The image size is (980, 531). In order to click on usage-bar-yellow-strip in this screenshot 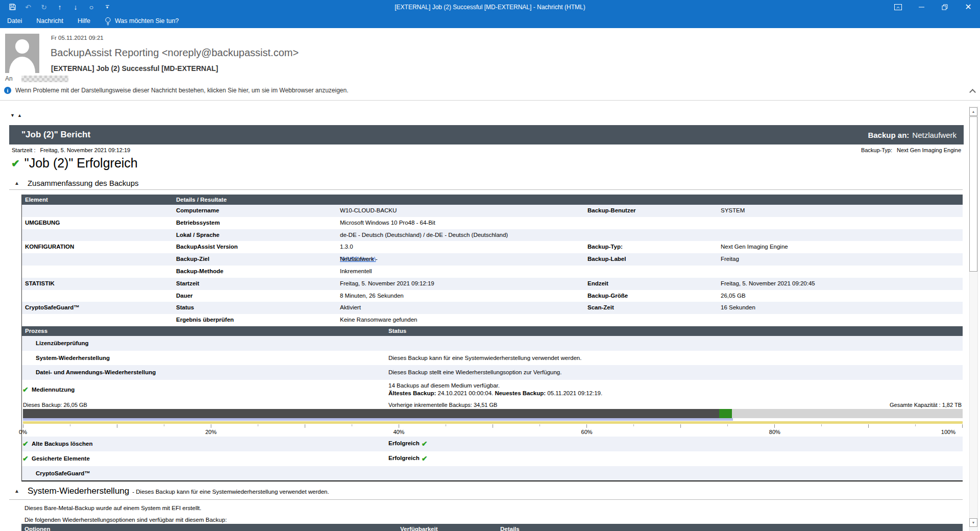, I will do `click(493, 423)`.